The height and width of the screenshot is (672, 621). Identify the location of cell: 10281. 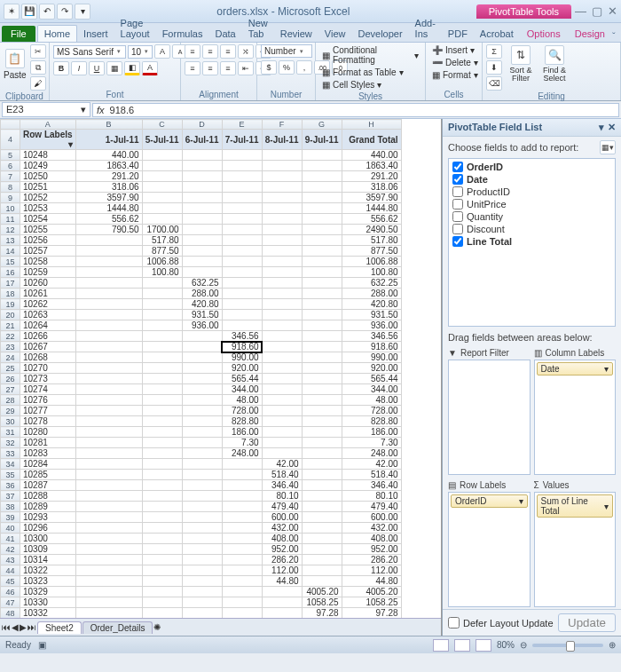
(48, 443).